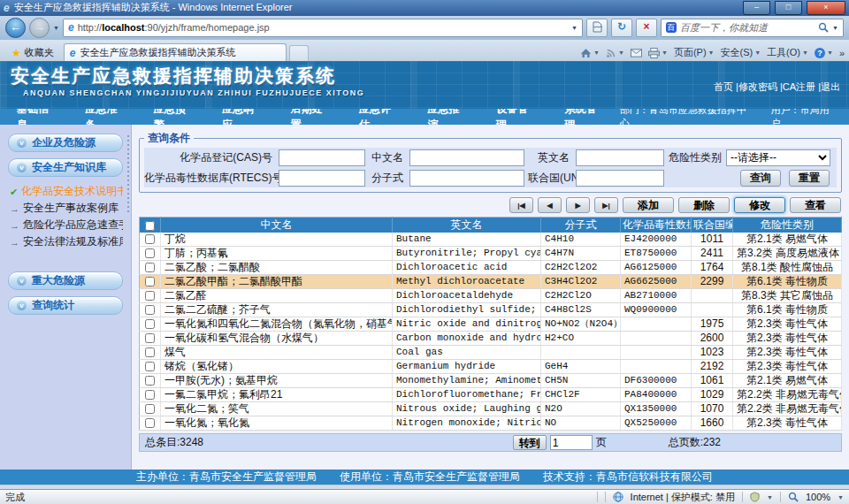 The image size is (849, 504). What do you see at coordinates (823, 27) in the screenshot?
I see `search-icon` at bounding box center [823, 27].